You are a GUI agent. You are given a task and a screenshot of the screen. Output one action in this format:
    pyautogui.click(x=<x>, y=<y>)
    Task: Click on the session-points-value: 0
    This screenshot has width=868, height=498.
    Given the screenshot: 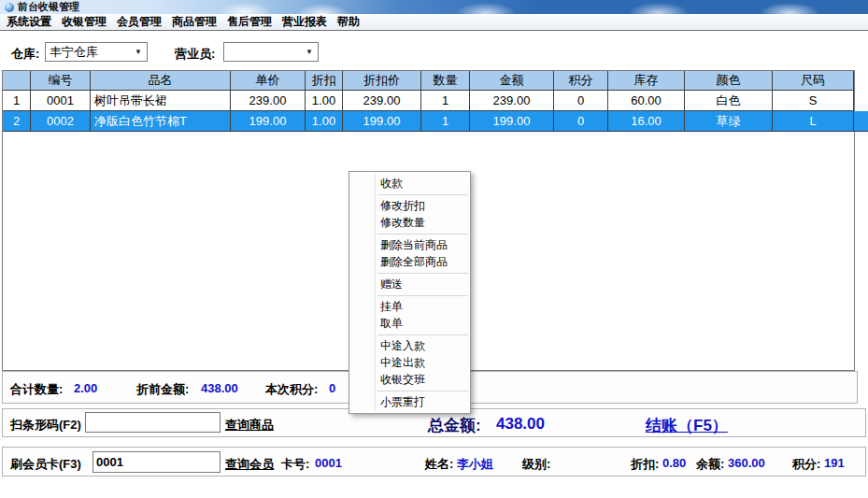 What is the action you would take?
    pyautogui.click(x=333, y=389)
    